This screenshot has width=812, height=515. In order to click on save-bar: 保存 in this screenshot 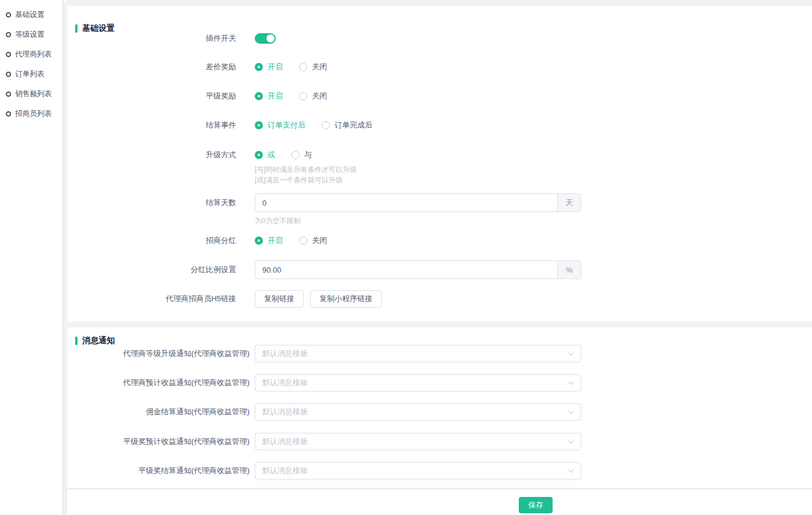, I will do `click(440, 502)`.